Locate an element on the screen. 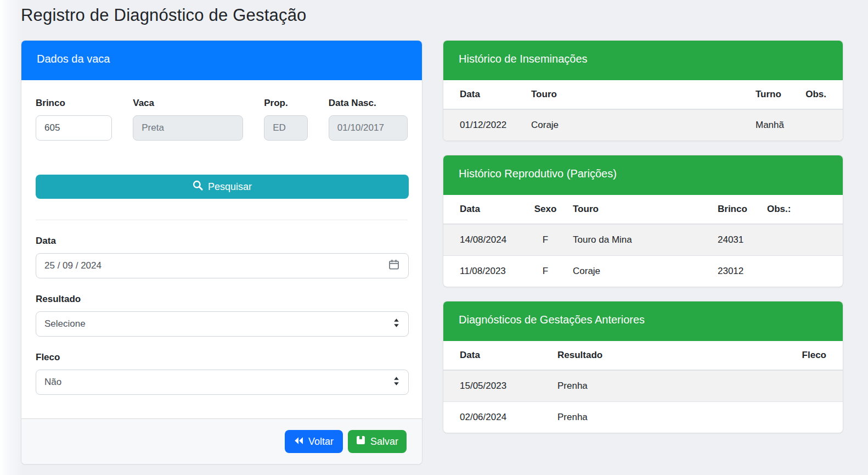 The height and width of the screenshot is (475, 868). column-header-obs: Obs. is located at coordinates (820, 94).